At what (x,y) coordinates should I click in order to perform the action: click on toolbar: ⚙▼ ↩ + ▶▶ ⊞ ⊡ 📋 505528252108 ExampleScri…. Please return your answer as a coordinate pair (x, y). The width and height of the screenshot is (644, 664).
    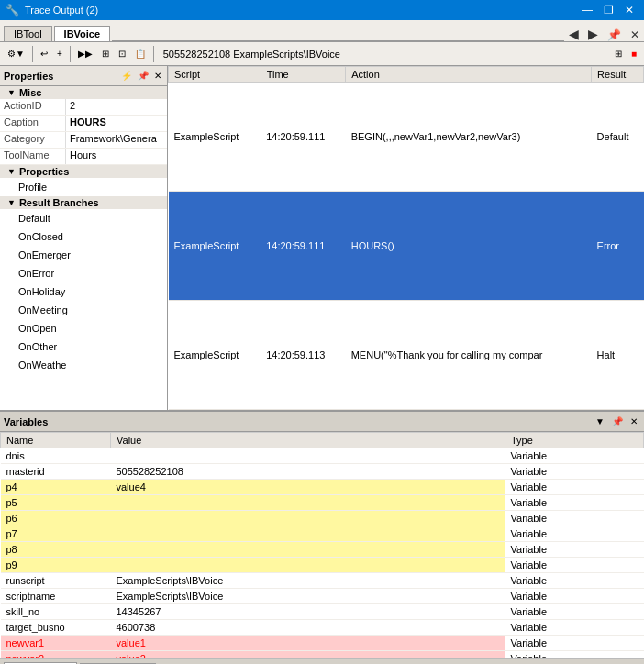
    Looking at the image, I should click on (322, 54).